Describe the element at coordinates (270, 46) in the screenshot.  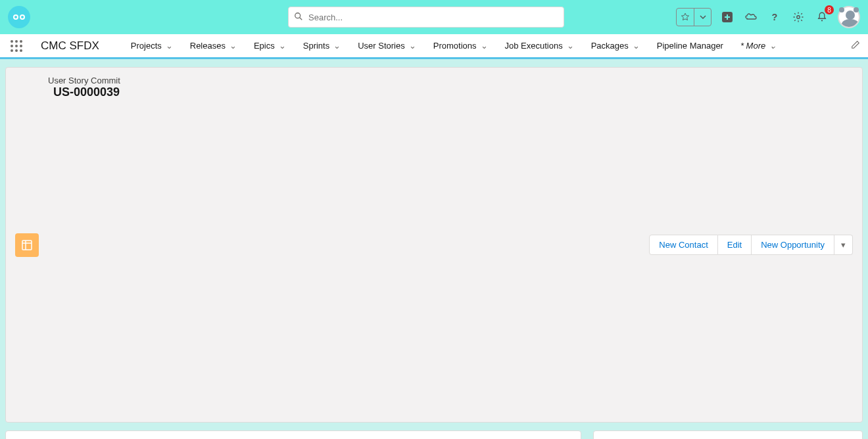
I see `nav-epics: Epics⌄` at that location.